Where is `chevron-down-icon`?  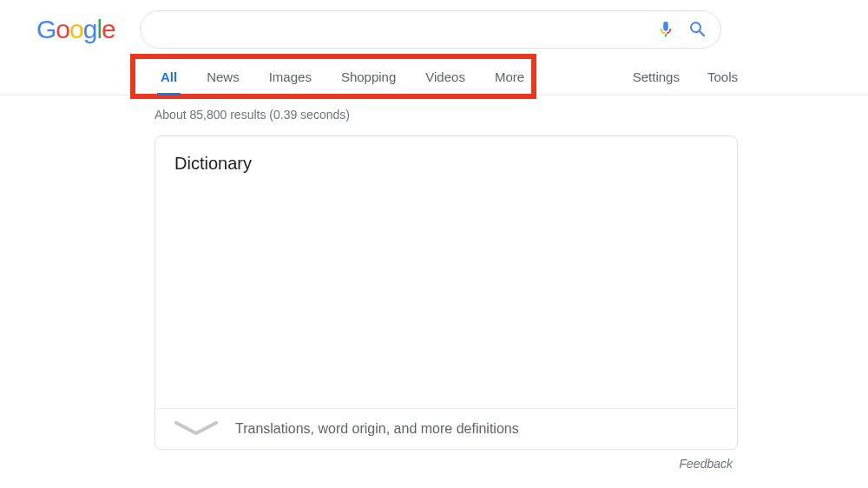 chevron-down-icon is located at coordinates (196, 429).